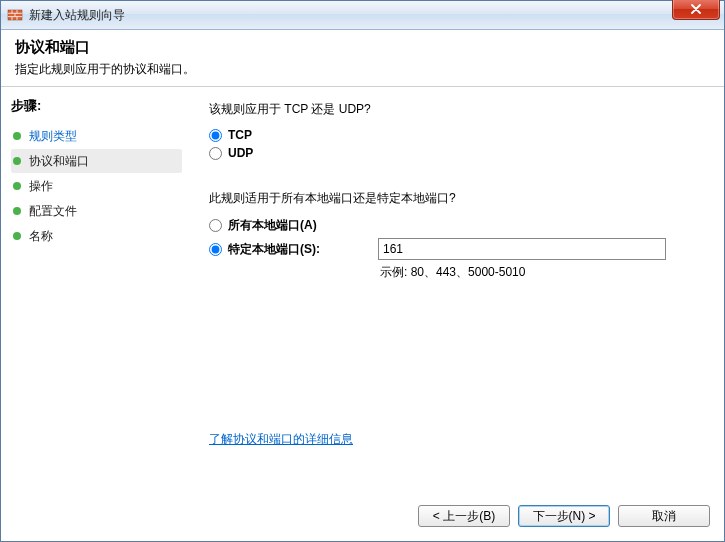  What do you see at coordinates (456, 135) in the screenshot?
I see `radio-row-tcp: TCP` at bounding box center [456, 135].